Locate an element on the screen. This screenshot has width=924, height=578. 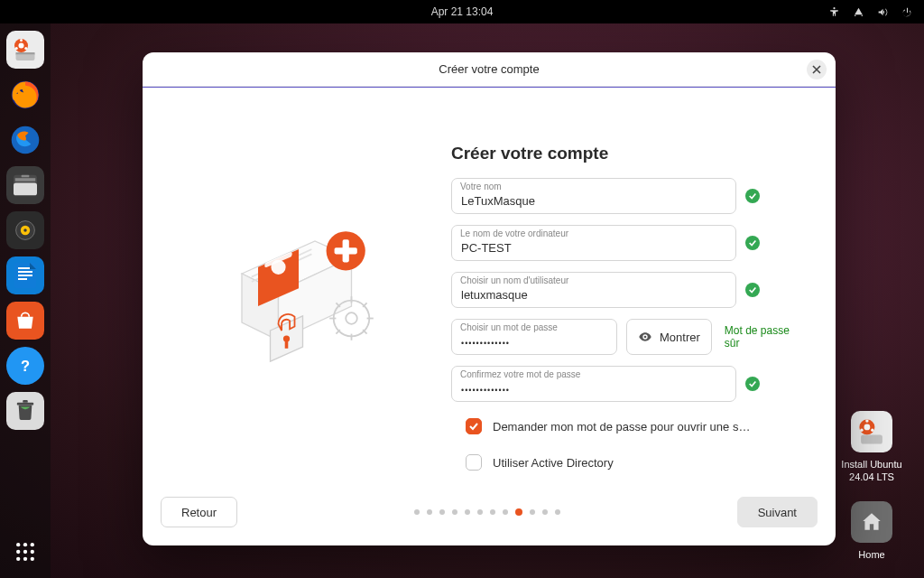
trash-icon is located at coordinates (25, 411).